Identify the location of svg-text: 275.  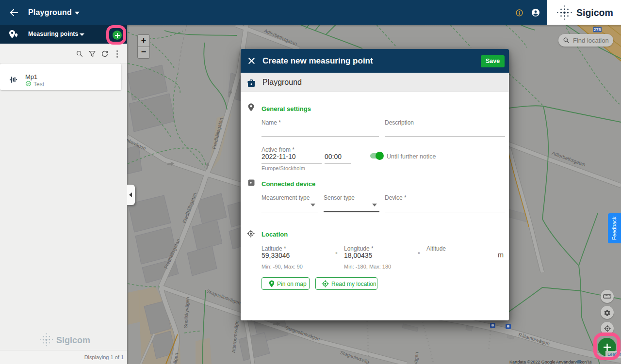
(597, 30).